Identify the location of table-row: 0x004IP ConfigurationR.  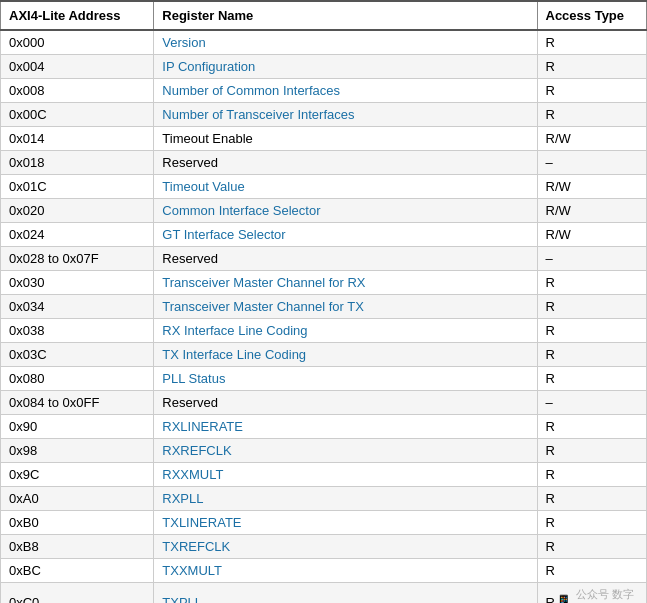
(324, 67).